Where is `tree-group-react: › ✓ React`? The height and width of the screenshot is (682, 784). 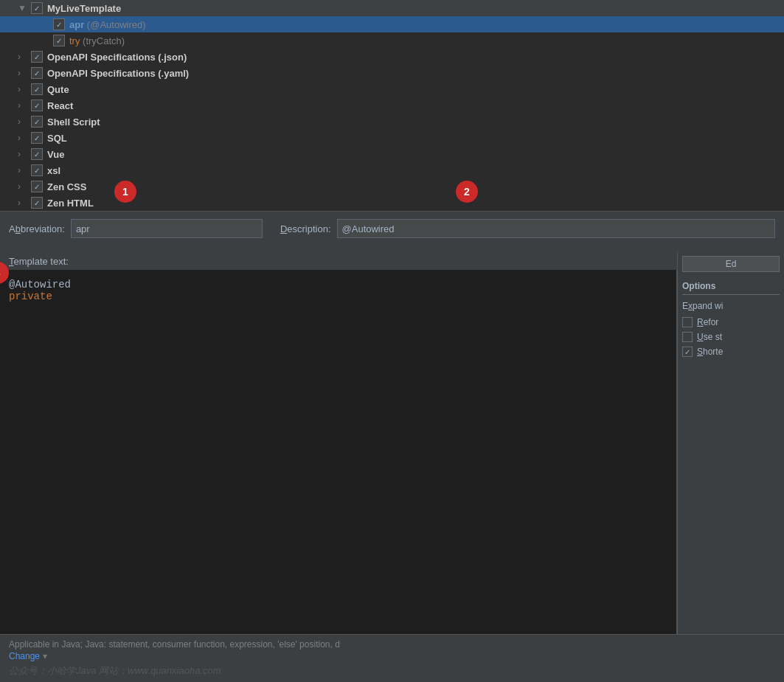 tree-group-react: › ✓ React is located at coordinates (392, 105).